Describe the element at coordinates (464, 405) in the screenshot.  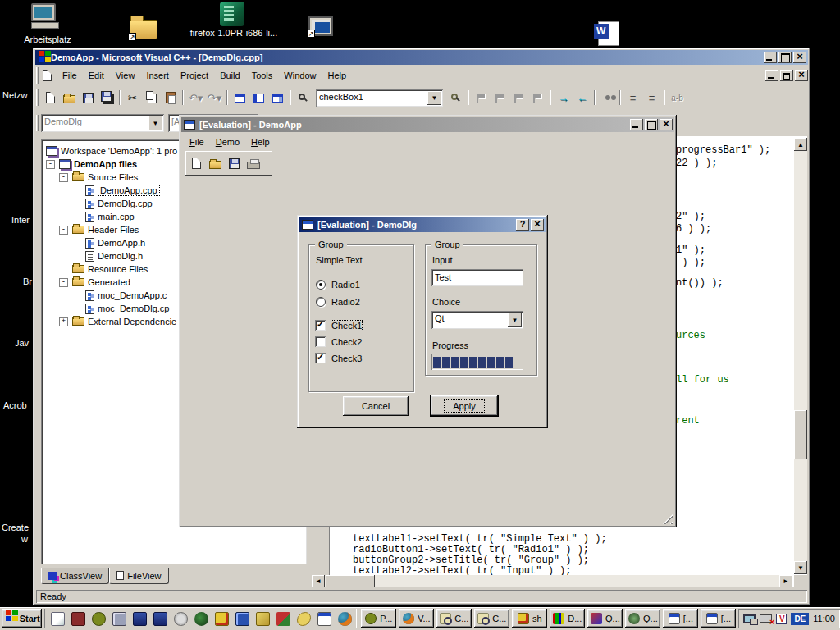
I see `apply-button: Apply` at that location.